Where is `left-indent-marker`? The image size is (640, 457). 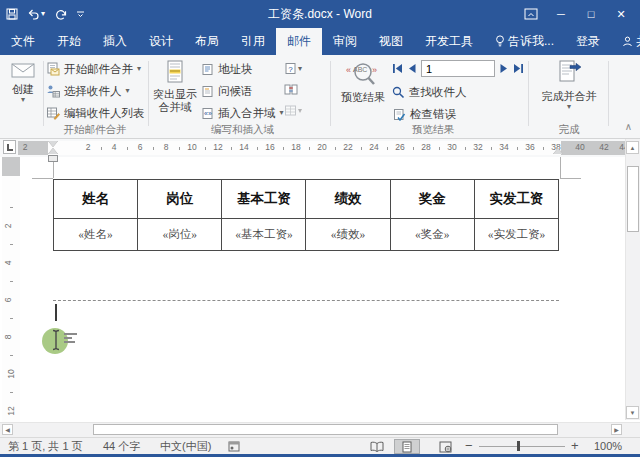 left-indent-marker is located at coordinates (53, 158).